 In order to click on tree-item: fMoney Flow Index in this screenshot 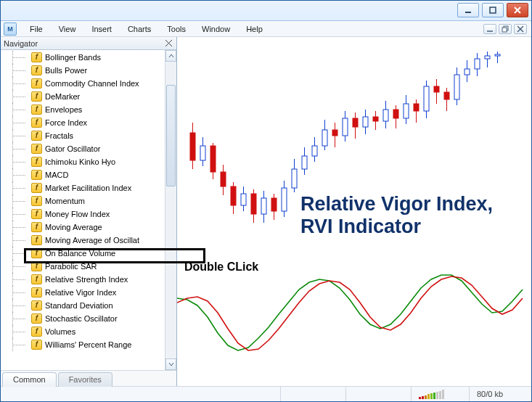, I will do `click(84, 214)`.